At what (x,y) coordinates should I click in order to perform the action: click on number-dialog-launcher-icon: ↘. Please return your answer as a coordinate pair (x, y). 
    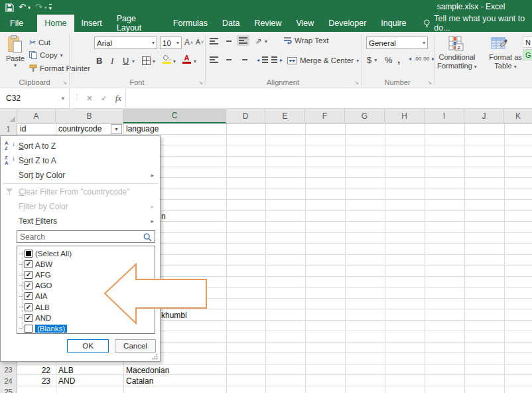
    Looking at the image, I should click on (430, 82).